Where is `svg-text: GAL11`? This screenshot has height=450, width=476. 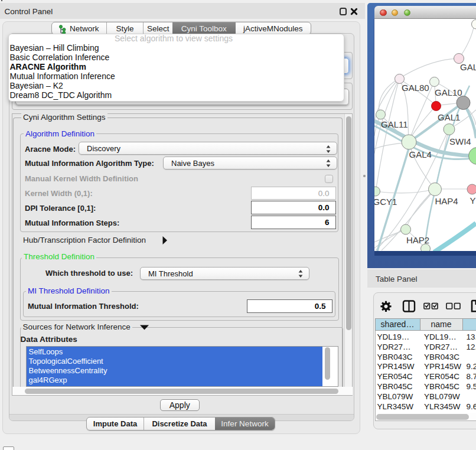
svg-text: GAL11 is located at coordinates (395, 124).